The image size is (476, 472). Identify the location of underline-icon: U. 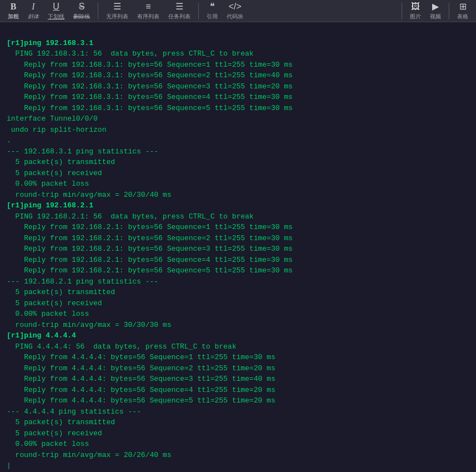
(56, 7).